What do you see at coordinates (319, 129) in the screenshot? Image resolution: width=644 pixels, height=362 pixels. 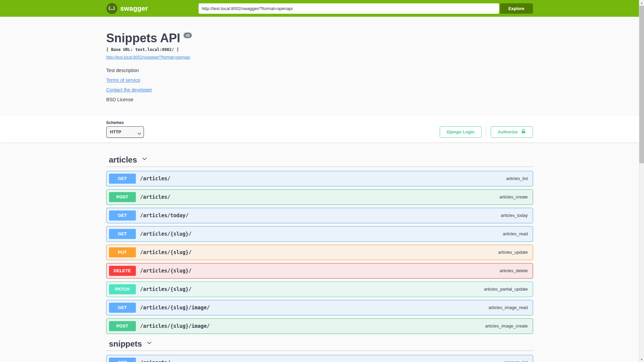 I see `scheme-container: Schemes HTTP Django Login Authorize` at bounding box center [319, 129].